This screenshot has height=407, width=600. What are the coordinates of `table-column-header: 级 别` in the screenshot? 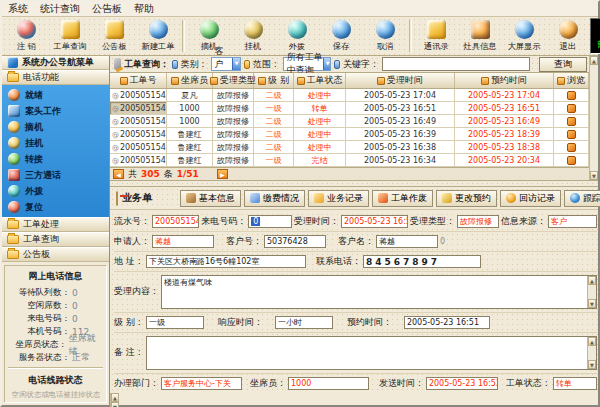 It's located at (274, 80).